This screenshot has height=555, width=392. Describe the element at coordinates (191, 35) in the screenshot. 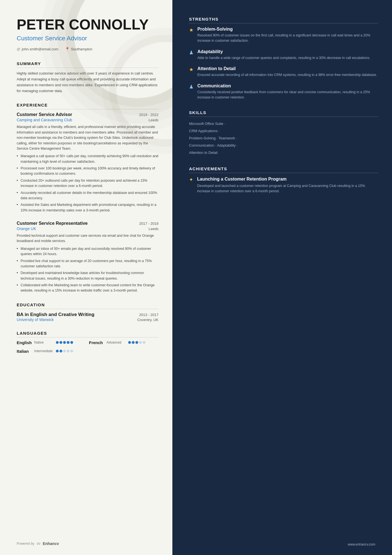

I see `star-icon: ★` at that location.